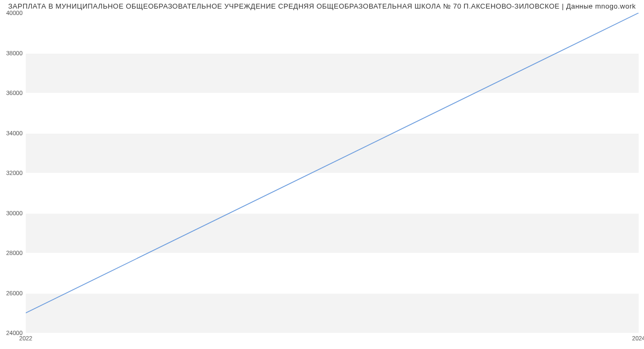  What do you see at coordinates (14, 93) in the screenshot?
I see `y-tick-label: 36000` at bounding box center [14, 93].